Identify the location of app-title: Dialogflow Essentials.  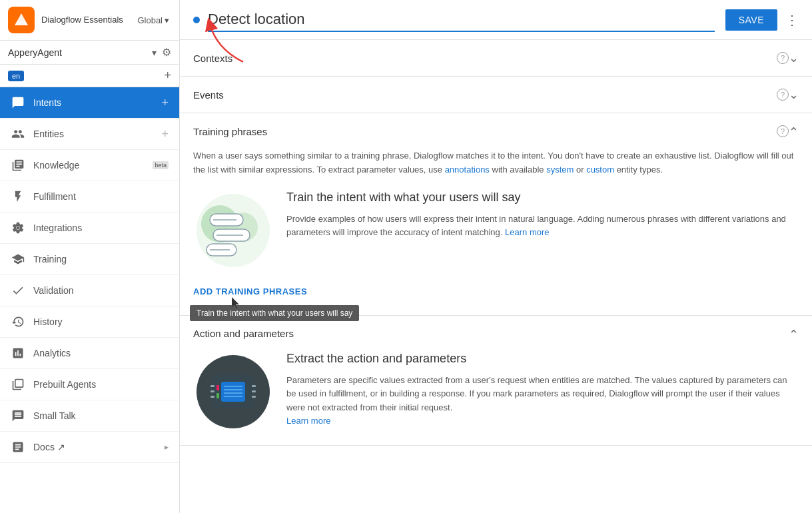
(83, 20).